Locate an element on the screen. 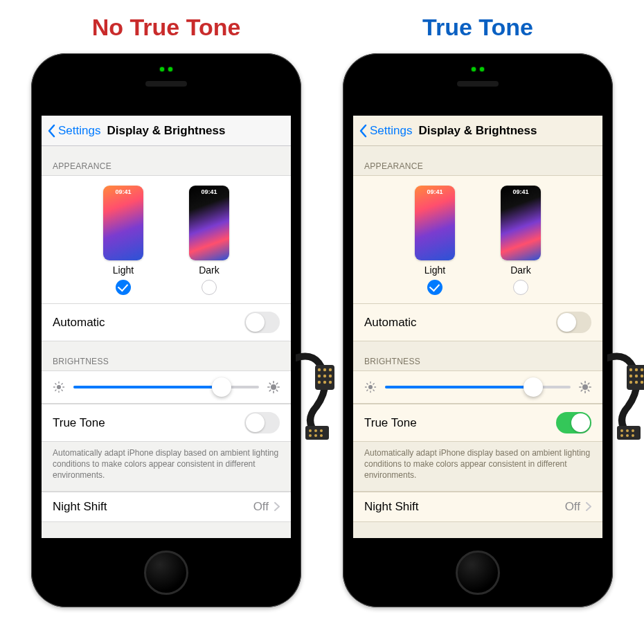 This screenshot has width=644, height=644. flex-cable-right is located at coordinates (626, 396).